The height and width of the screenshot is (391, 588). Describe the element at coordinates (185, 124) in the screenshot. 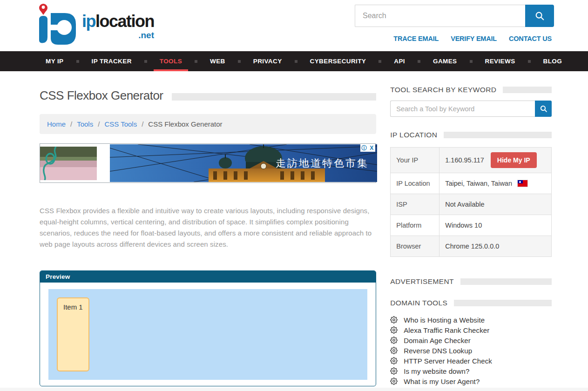

I see `breadcrumb-current-page: CSS Flexbox Generator` at that location.